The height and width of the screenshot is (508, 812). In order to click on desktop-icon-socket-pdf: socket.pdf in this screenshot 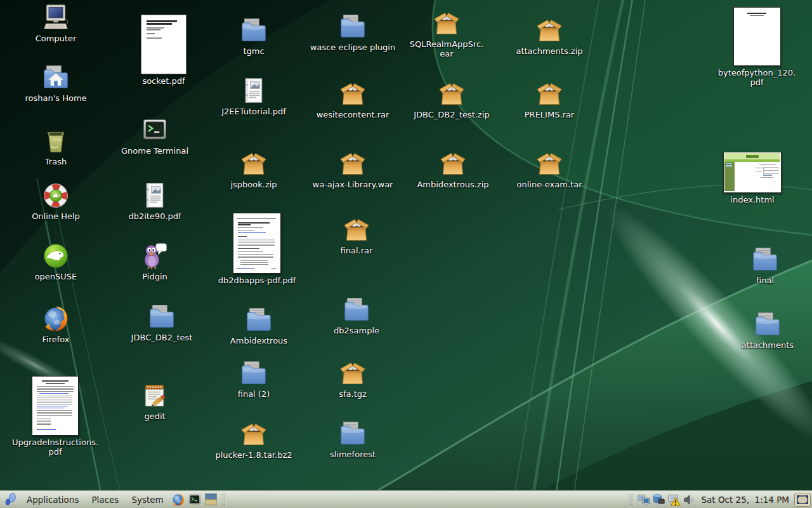, I will do `click(164, 50)`.